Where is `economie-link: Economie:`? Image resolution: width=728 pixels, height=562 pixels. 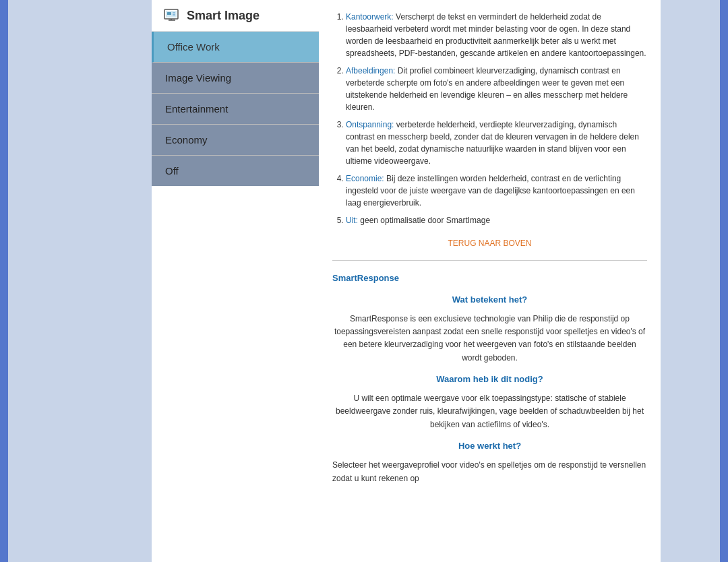
economie-link: Economie: is located at coordinates (365, 179).